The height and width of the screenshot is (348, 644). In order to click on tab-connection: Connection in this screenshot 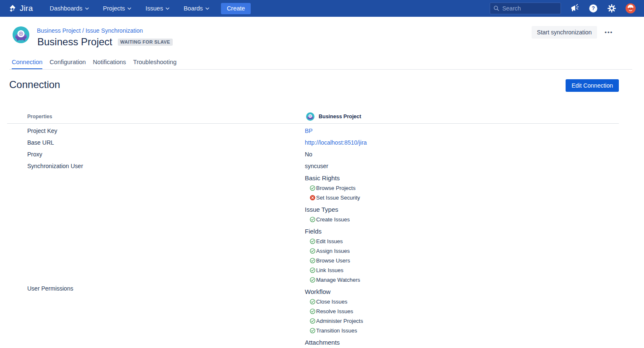, I will do `click(27, 64)`.